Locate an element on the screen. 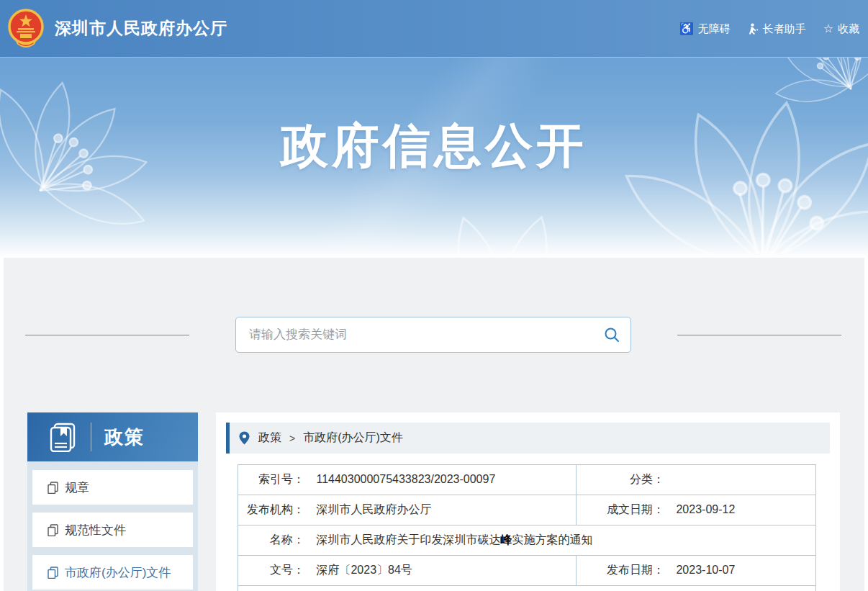 This screenshot has width=868, height=591. table-row: 文号： 深府〔2023〕84号 发布日期： 2023-10-07 is located at coordinates (527, 571).